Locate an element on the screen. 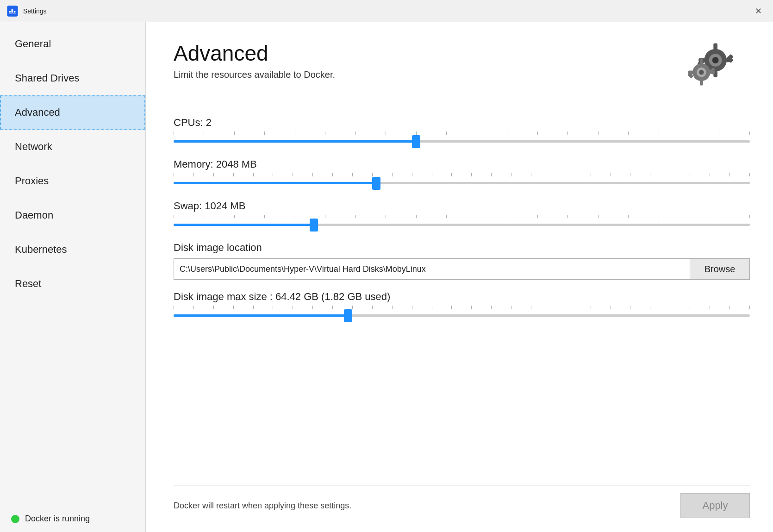 Image resolution: width=773 pixels, height=532 pixels. status-label: Docker is running is located at coordinates (57, 519).